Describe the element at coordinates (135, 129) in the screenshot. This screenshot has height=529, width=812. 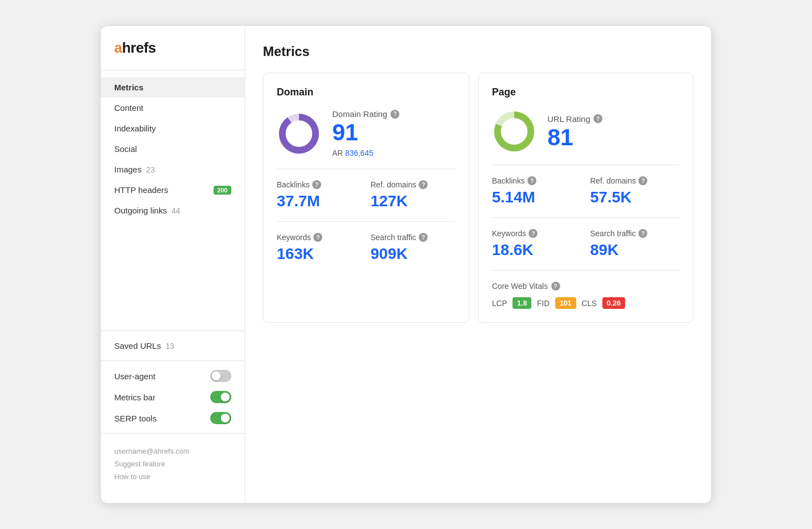
I see `sidebar-item-label: Indexability` at that location.